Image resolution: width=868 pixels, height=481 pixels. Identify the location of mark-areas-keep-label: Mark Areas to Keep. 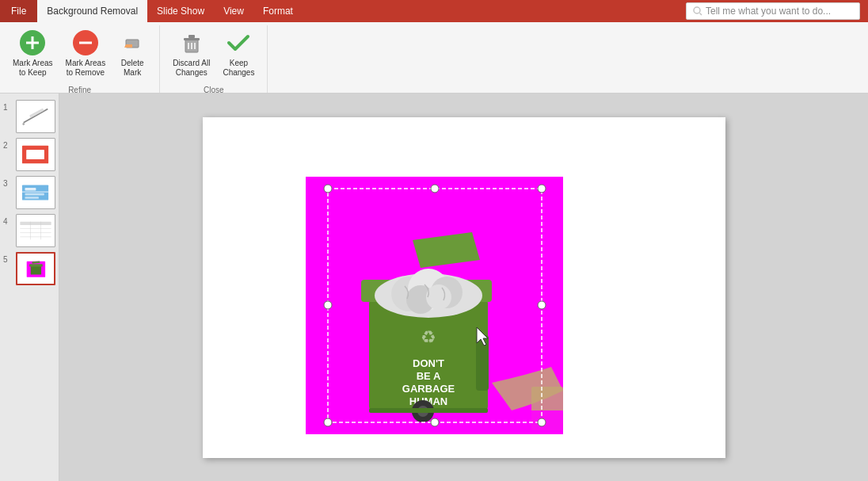
(33, 68).